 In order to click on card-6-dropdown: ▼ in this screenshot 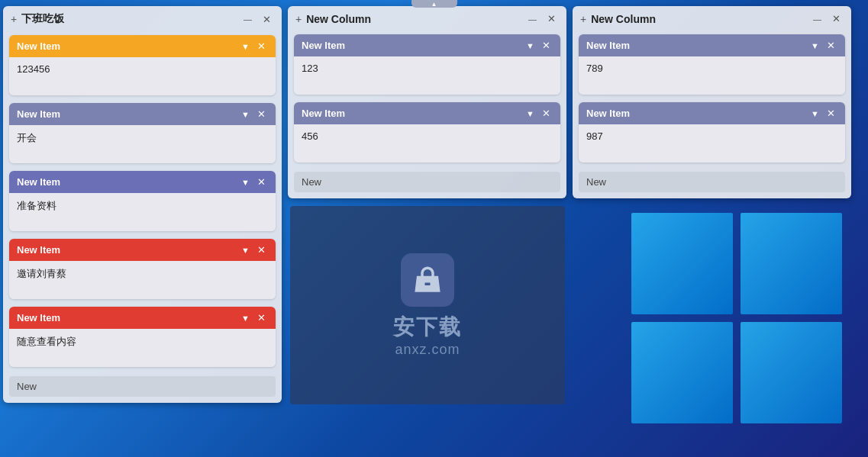, I will do `click(530, 46)`.